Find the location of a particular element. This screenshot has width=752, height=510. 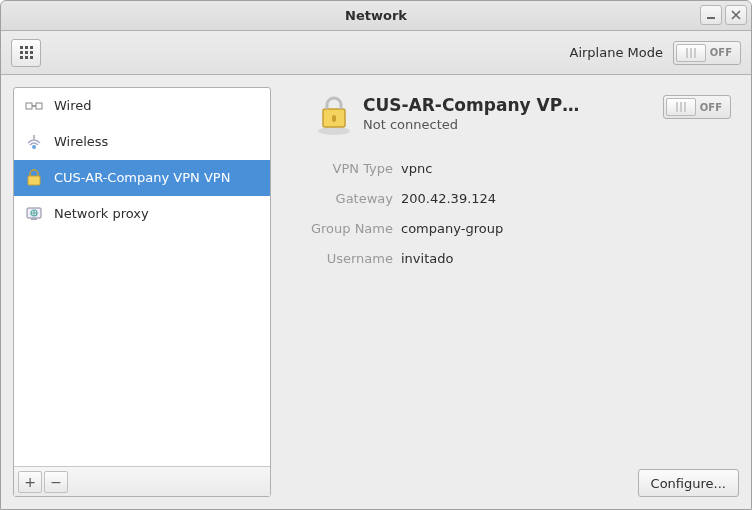

sidebar-item-label: CUS-AR-Company VPN VPN is located at coordinates (142, 178).